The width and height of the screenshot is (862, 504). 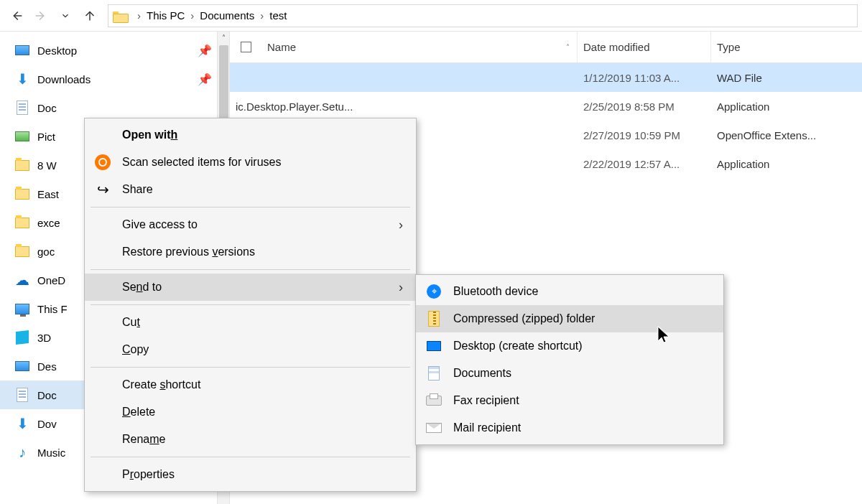 I want to click on menu-item-scan-viruses: Scan selected items for viruses, so click(x=250, y=162).